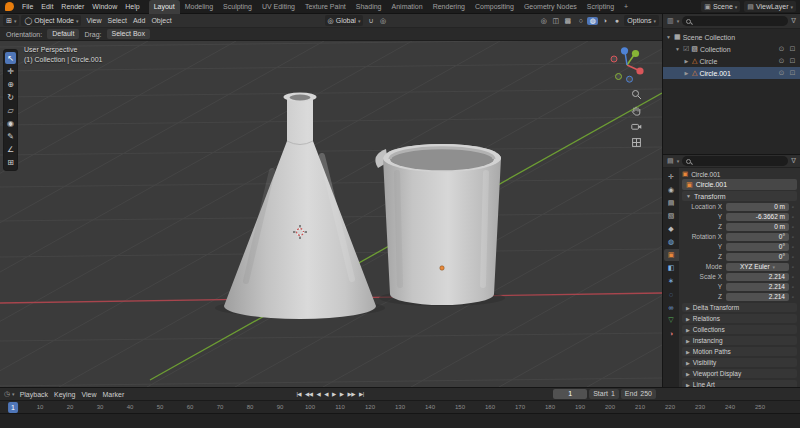  What do you see at coordinates (642, 20) in the screenshot?
I see `options-dropdown: Options ▾` at bounding box center [642, 20].